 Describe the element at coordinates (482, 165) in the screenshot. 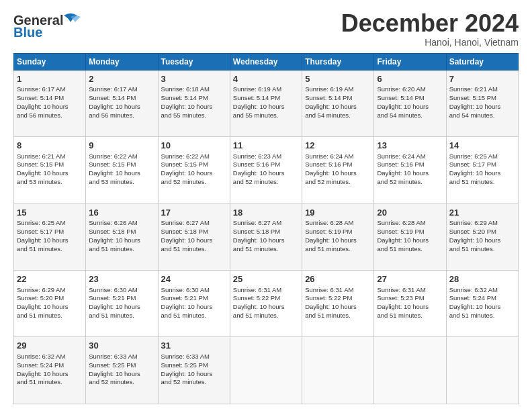

I see `day-info-line: Sunset: 5:17 PM` at that location.